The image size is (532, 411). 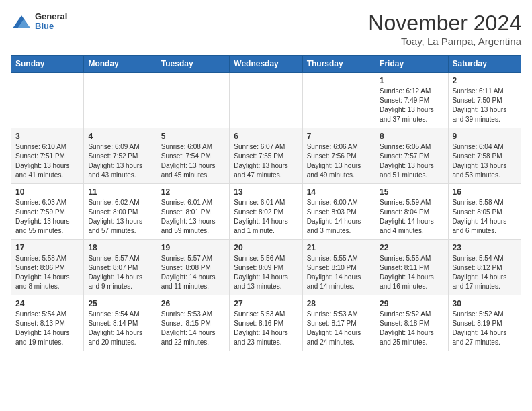 What do you see at coordinates (51, 26) in the screenshot?
I see `logo-blue: Blue` at bounding box center [51, 26].